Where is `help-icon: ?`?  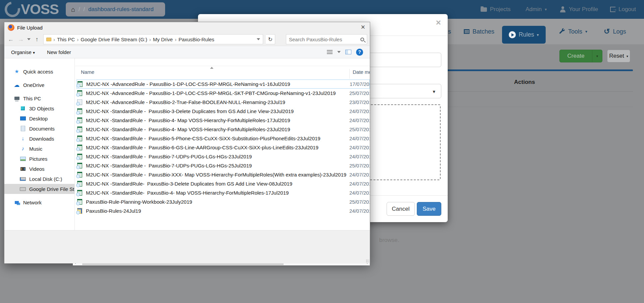 help-icon: ? is located at coordinates (360, 52).